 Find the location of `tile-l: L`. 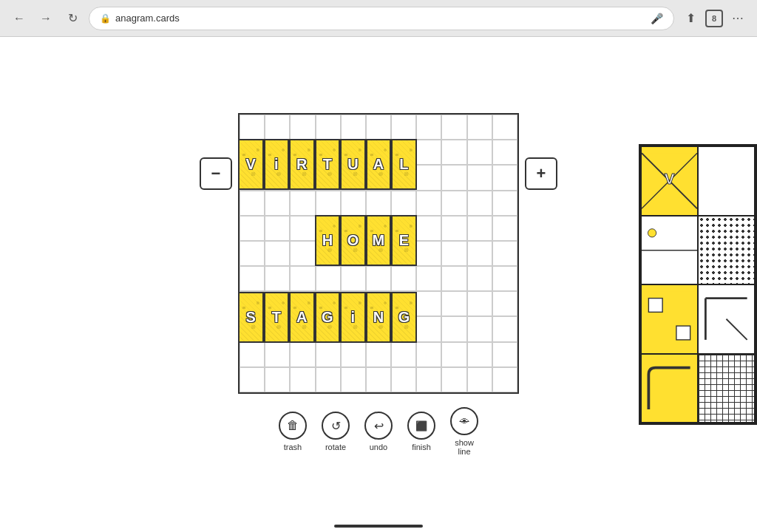

tile-l: L is located at coordinates (404, 164).